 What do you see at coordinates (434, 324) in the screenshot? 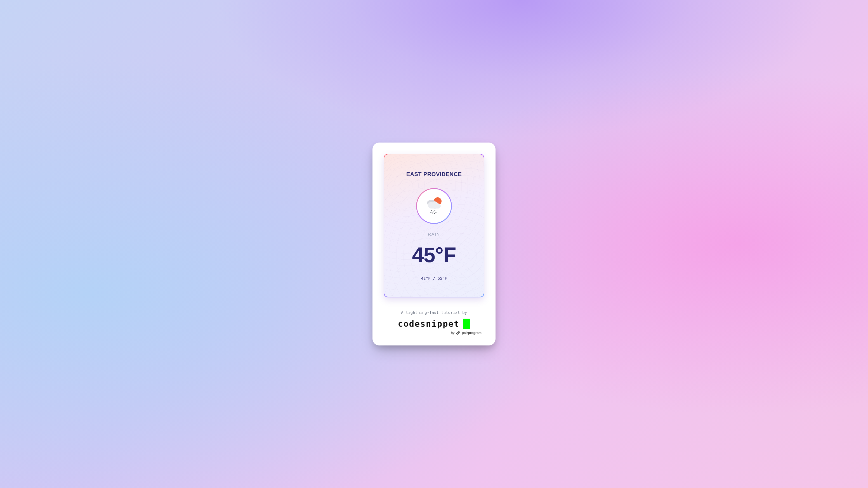
I see `brand-row: codesnippet` at bounding box center [434, 324].